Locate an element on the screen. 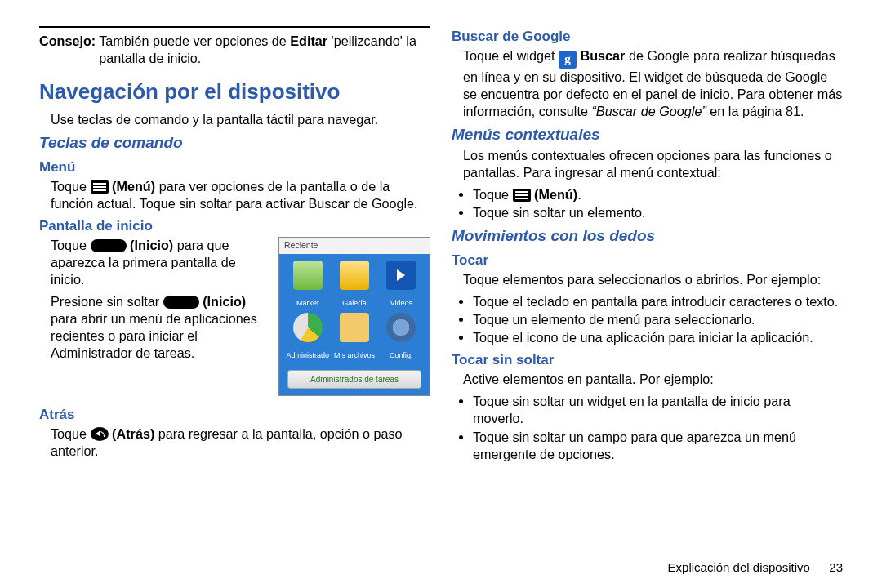 The height and width of the screenshot is (588, 882). recent-grid: Market Galería Videos Administrado is located at coordinates (354, 310).